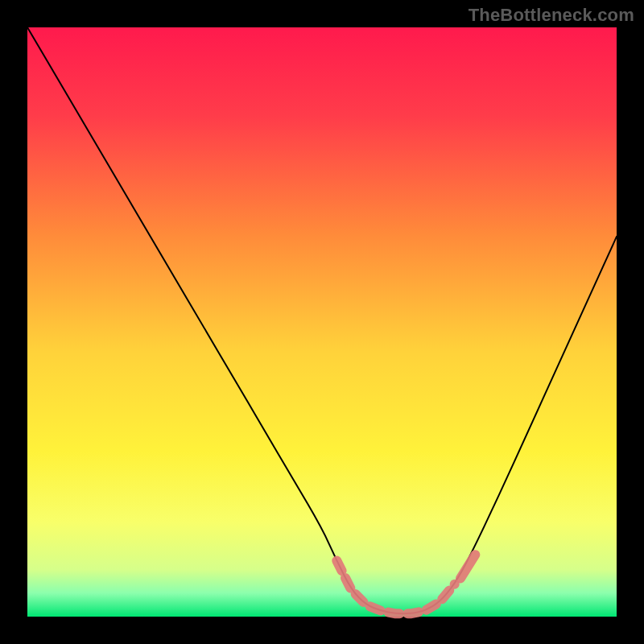 This screenshot has width=644, height=644. I want to click on watermark-text: TheBottleneck.com, so click(551, 15).